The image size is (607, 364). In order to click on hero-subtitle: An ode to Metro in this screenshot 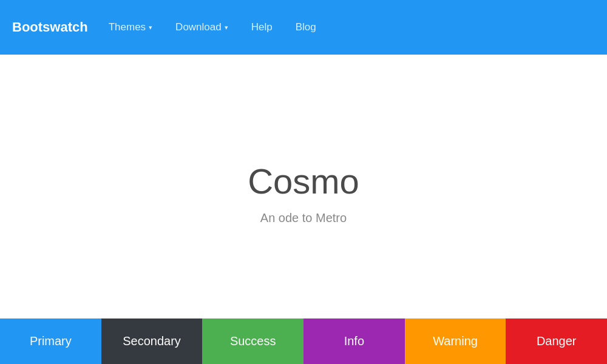, I will do `click(304, 218)`.